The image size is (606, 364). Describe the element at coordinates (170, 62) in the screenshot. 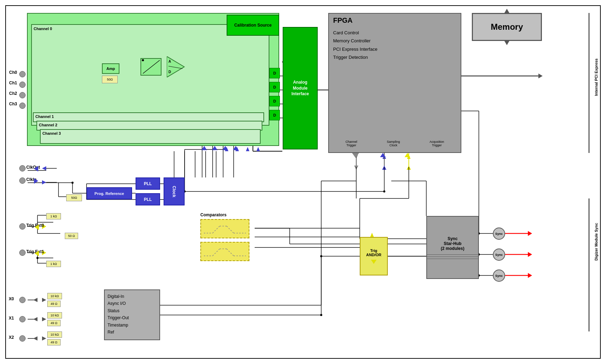

I see `svg-text: A` at that location.